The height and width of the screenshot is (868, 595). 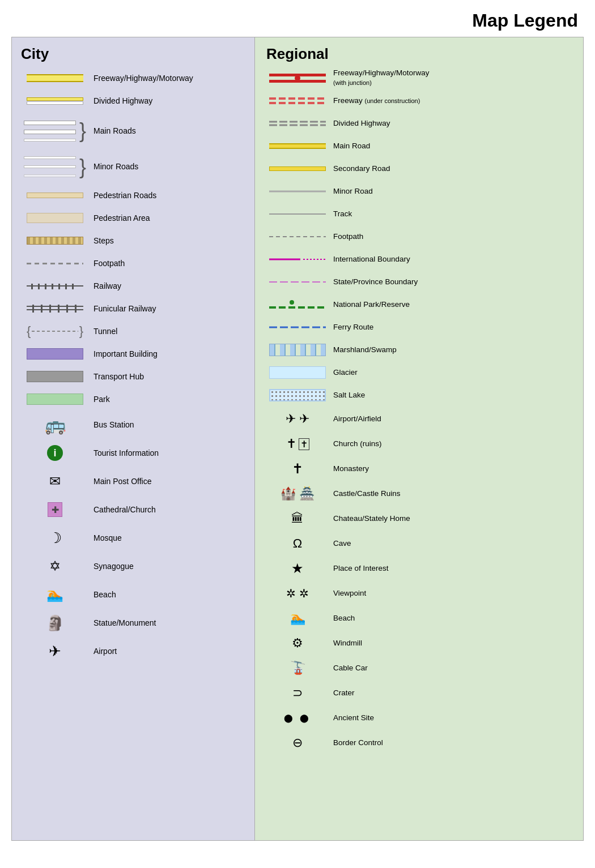 I want to click on reg-cable-car-symbol: 🚡, so click(x=298, y=668).